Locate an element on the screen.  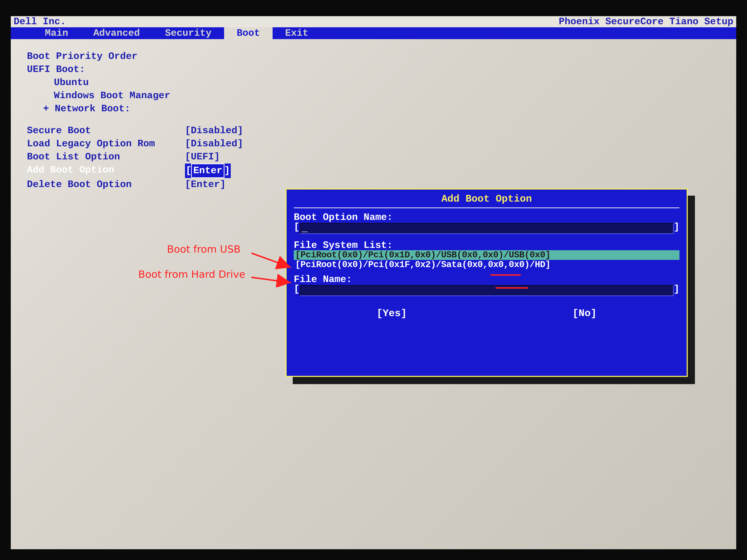
underline-usb is located at coordinates (506, 275).